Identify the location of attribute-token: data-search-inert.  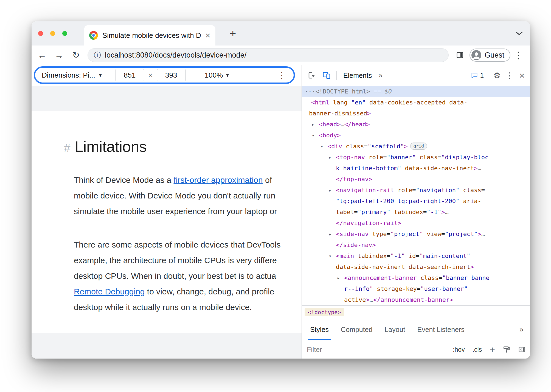
(440, 267).